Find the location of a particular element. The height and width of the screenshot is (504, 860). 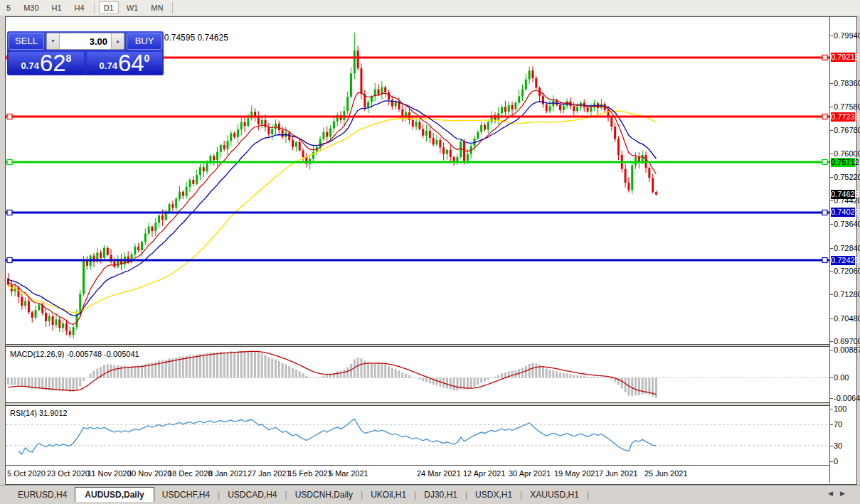

price-tick-label: 0.69700 is located at coordinates (846, 341).